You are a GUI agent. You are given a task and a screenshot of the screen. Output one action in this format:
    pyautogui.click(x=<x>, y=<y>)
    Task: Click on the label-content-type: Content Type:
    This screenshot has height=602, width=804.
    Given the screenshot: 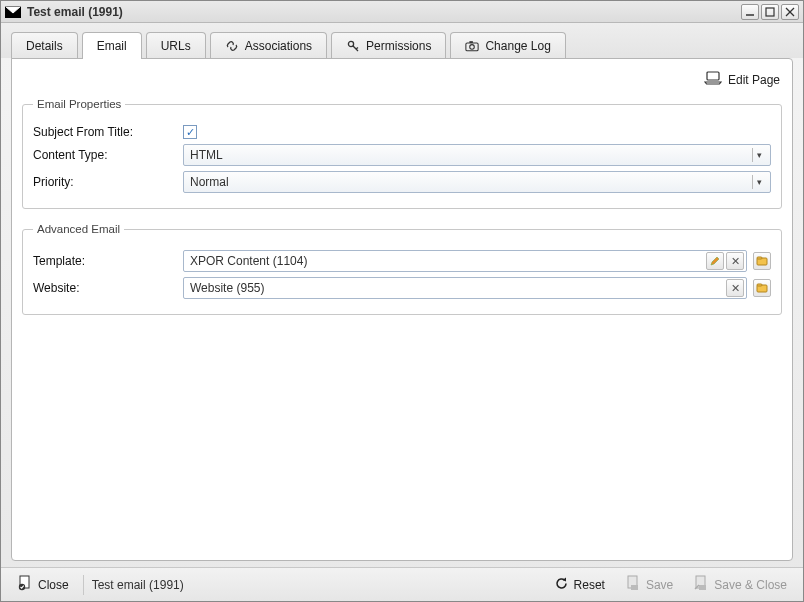 What is the action you would take?
    pyautogui.click(x=108, y=155)
    